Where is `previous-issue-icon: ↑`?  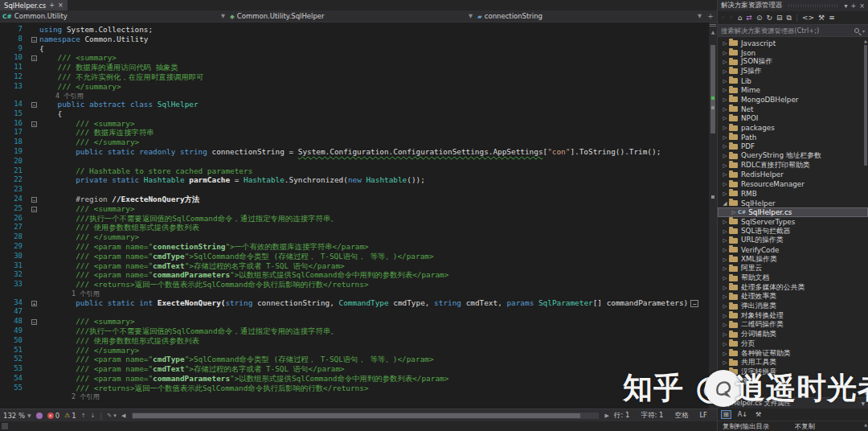 previous-issue-icon: ↑ is located at coordinates (84, 416).